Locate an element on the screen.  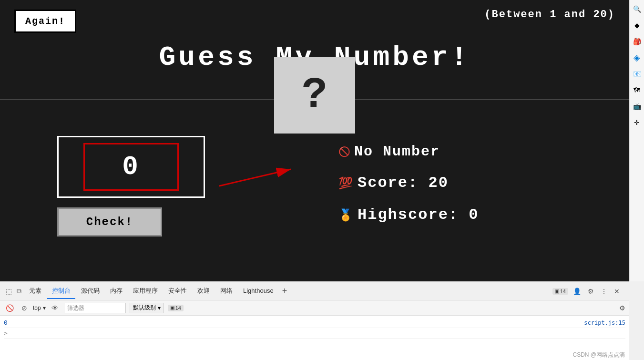
extensions-sidebar-icon: ◆ is located at coordinates (637, 25).